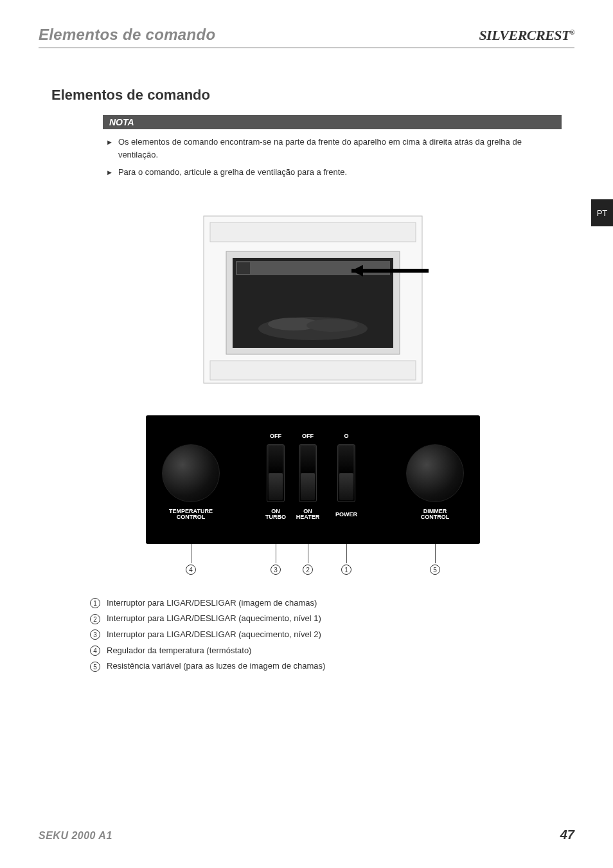 The height and width of the screenshot is (868, 613). I want to click on legend-item: 2Interruptor para LIGAR/DESLIGAR (aqueci…, so click(332, 619).